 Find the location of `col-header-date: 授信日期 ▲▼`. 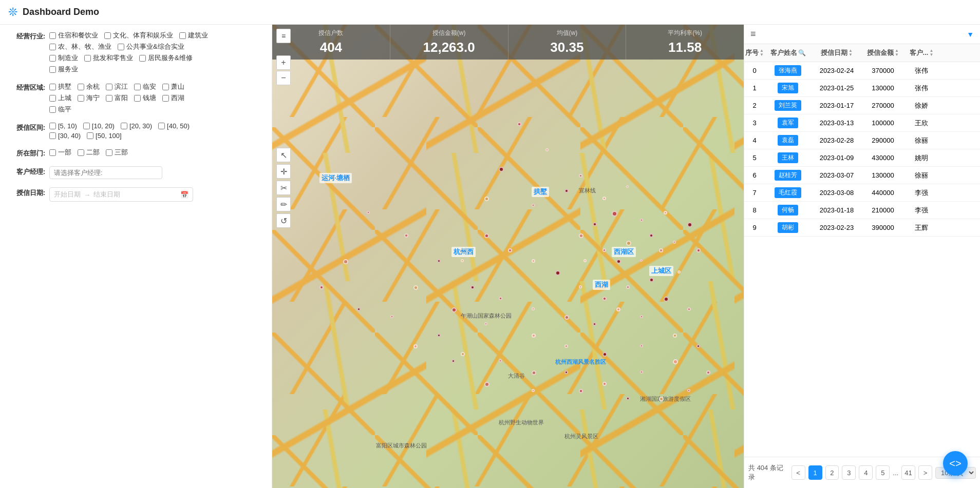

col-header-date: 授信日期 ▲▼ is located at coordinates (837, 53).